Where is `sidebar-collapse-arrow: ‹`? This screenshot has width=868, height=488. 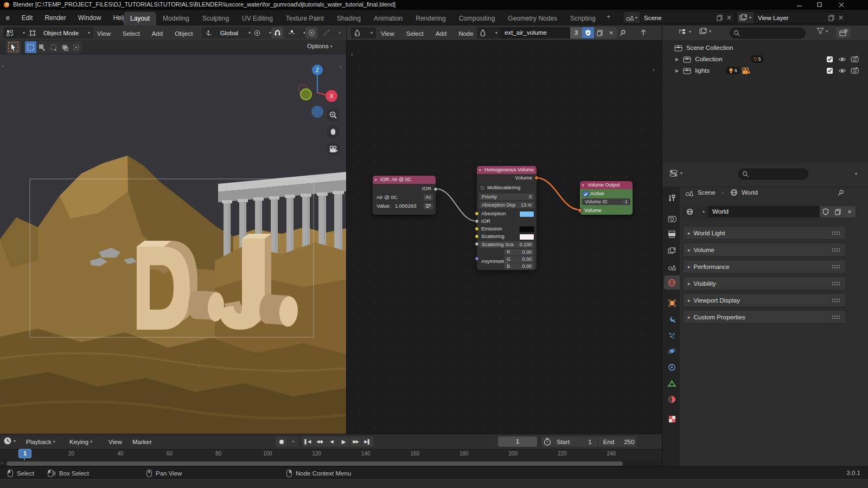
sidebar-collapse-arrow: ‹ is located at coordinates (341, 67).